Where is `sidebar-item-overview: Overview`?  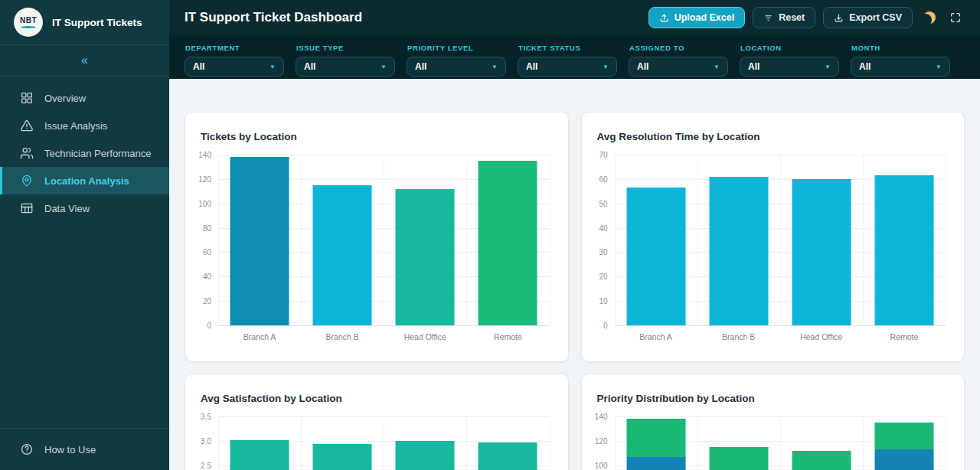 sidebar-item-overview: Overview is located at coordinates (84, 98).